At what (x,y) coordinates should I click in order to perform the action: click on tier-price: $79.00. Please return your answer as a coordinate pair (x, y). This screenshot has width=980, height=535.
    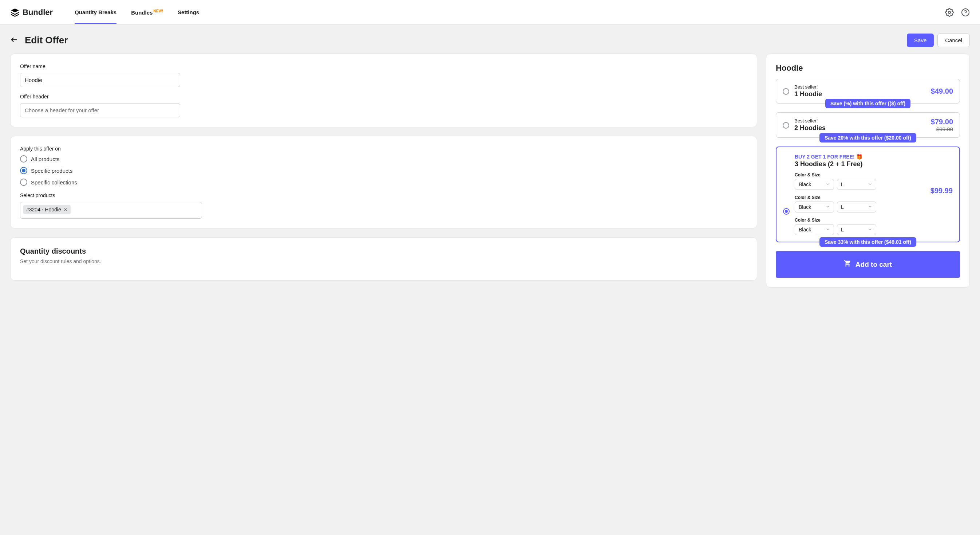
    Looking at the image, I should click on (942, 122).